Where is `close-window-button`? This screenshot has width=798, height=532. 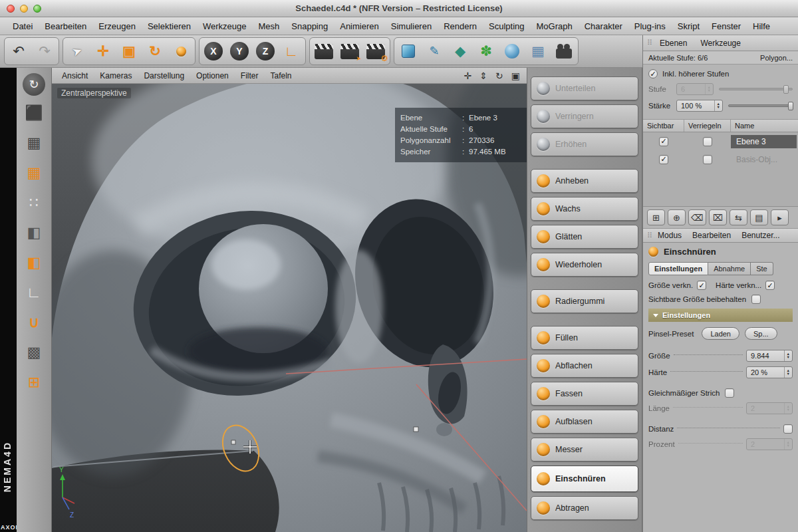 close-window-button is located at coordinates (11, 9).